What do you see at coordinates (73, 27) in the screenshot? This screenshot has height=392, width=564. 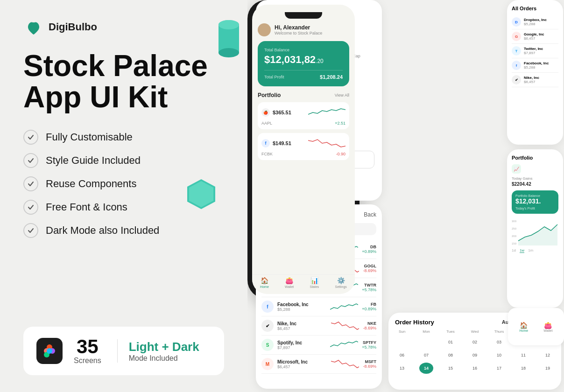 I see `brand-name: DigiBulbo` at bounding box center [73, 27].